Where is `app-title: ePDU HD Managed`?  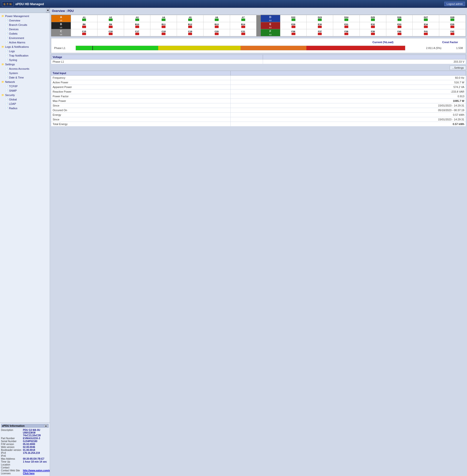 app-title: ePDU HD Managed is located at coordinates (30, 4).